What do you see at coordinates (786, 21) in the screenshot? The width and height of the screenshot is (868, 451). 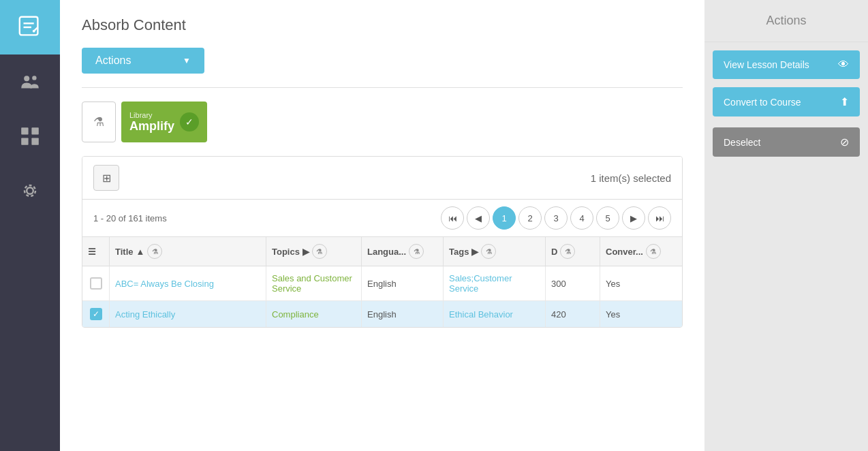 I see `right-panel-title: Actions` at bounding box center [786, 21].